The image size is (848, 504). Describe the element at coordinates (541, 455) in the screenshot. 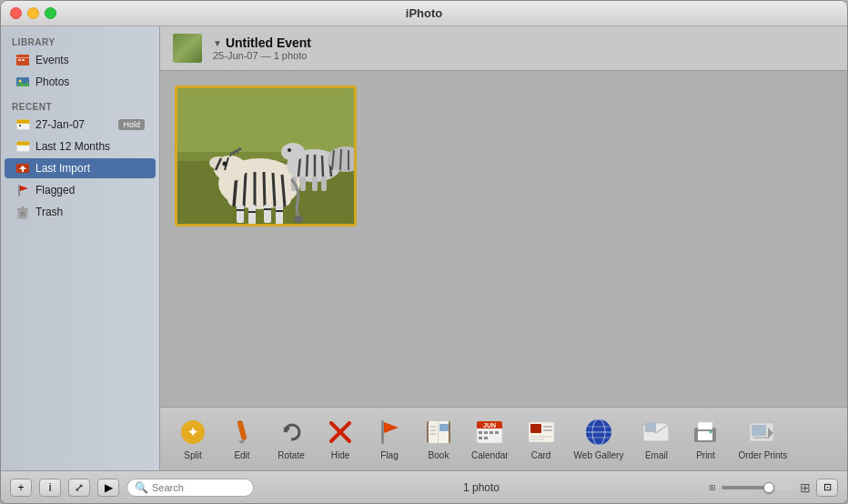

I see `card-label: Card` at that location.